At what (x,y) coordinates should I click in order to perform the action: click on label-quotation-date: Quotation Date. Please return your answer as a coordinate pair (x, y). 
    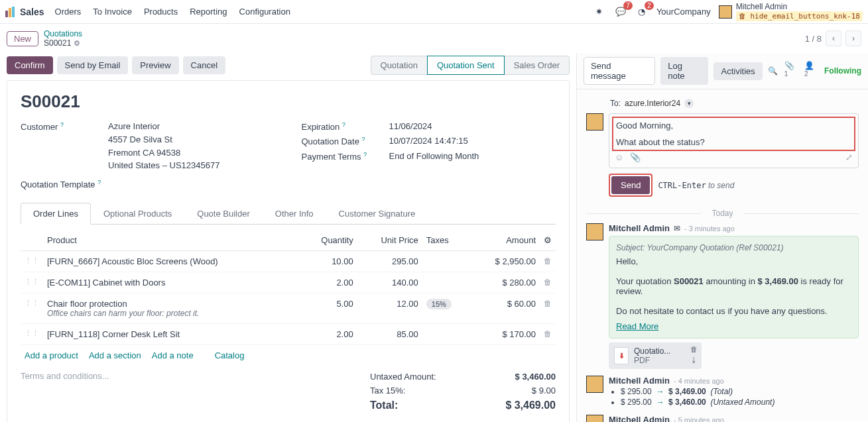
    Looking at the image, I should click on (330, 142).